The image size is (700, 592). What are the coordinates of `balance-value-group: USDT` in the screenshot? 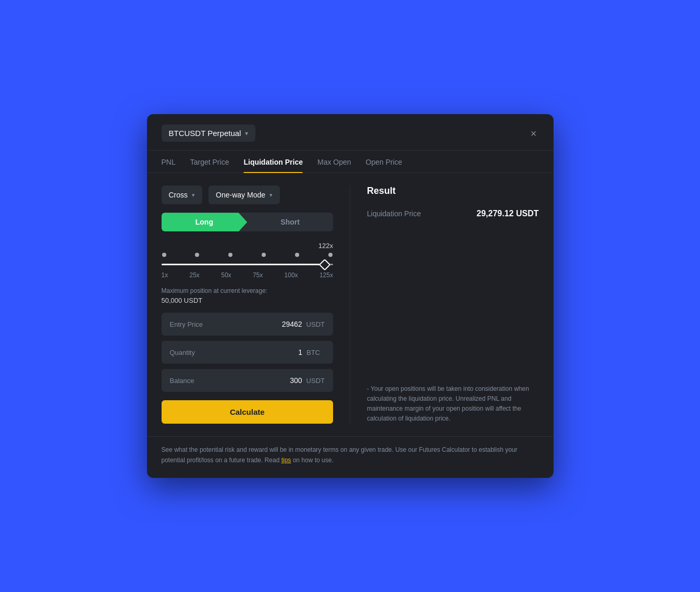 It's located at (293, 380).